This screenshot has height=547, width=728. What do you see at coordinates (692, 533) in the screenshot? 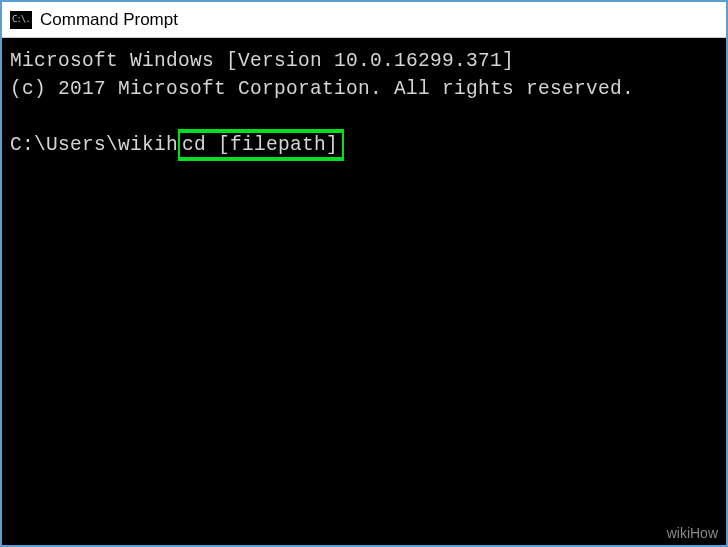
I see `watermark: wikiHow` at bounding box center [692, 533].